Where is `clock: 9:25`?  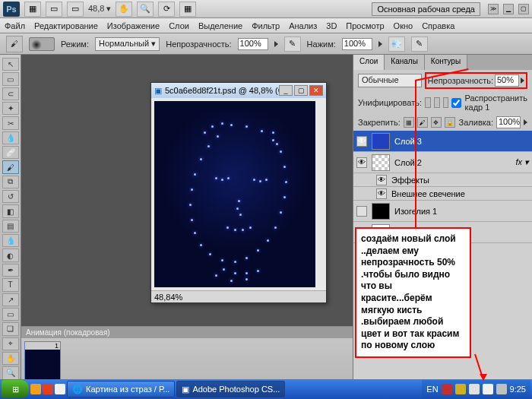
clock: 9:25 is located at coordinates (518, 389).